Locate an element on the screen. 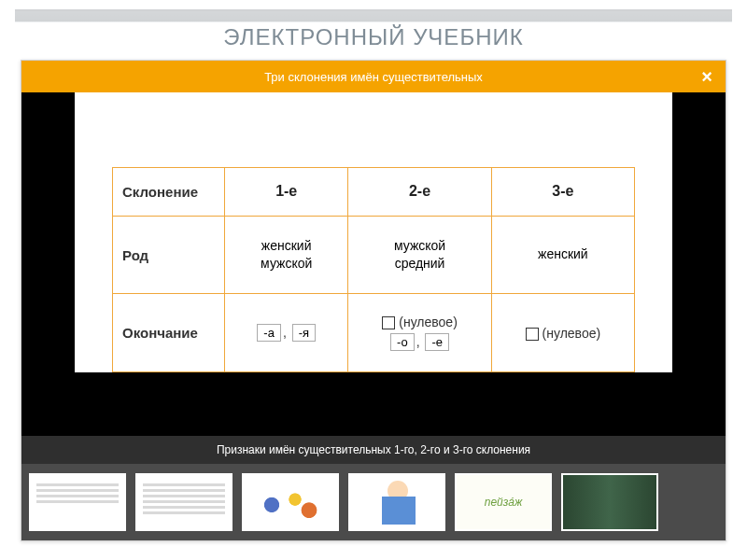 The height and width of the screenshot is (560, 747). gender-3: женский is located at coordinates (562, 254).